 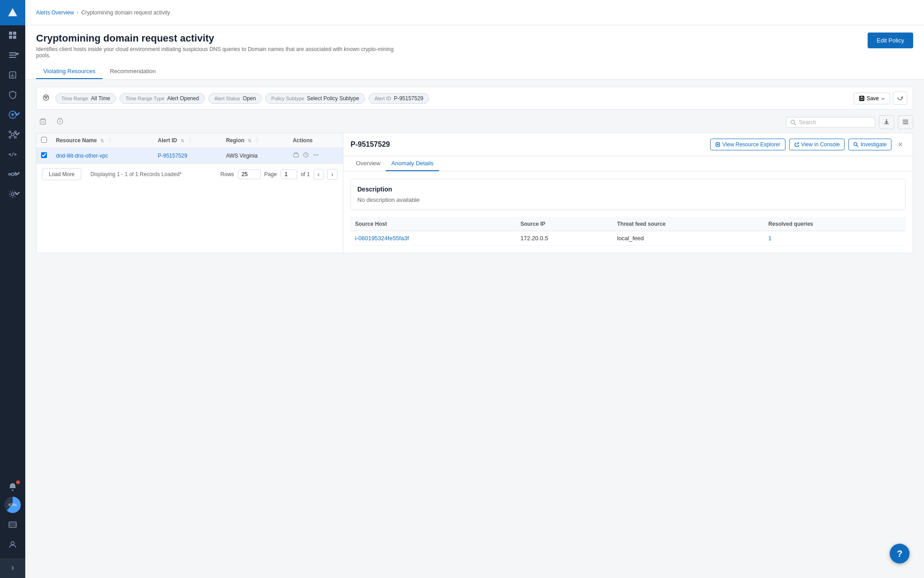 I want to click on region-resize: ⋮, so click(x=257, y=140).